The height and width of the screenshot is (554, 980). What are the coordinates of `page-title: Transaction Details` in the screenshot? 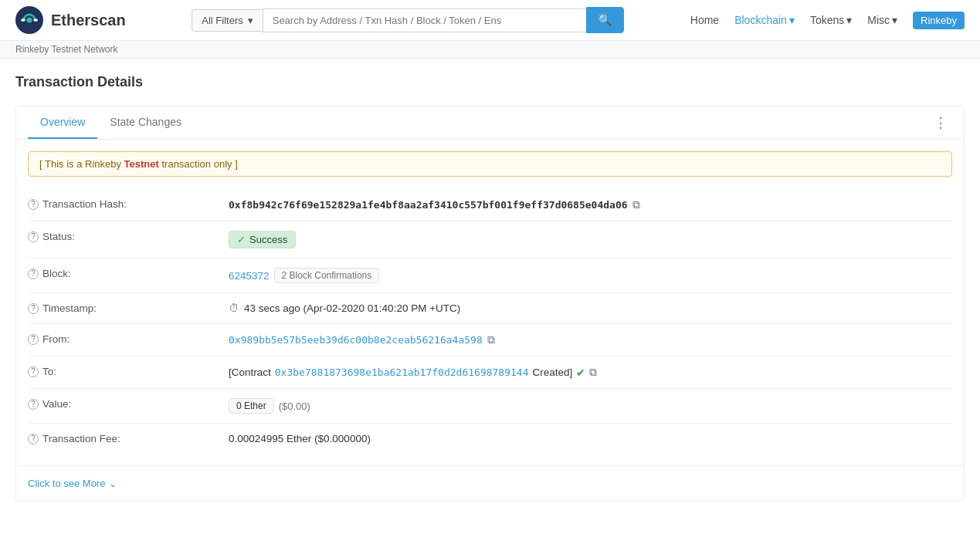 It's located at (490, 82).